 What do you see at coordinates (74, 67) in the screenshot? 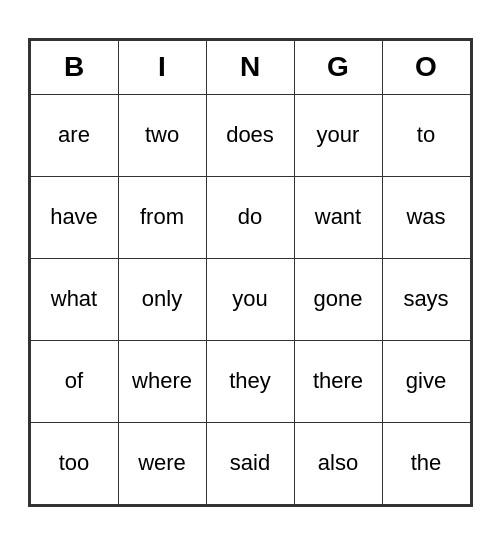
I see `col-b: B` at bounding box center [74, 67].